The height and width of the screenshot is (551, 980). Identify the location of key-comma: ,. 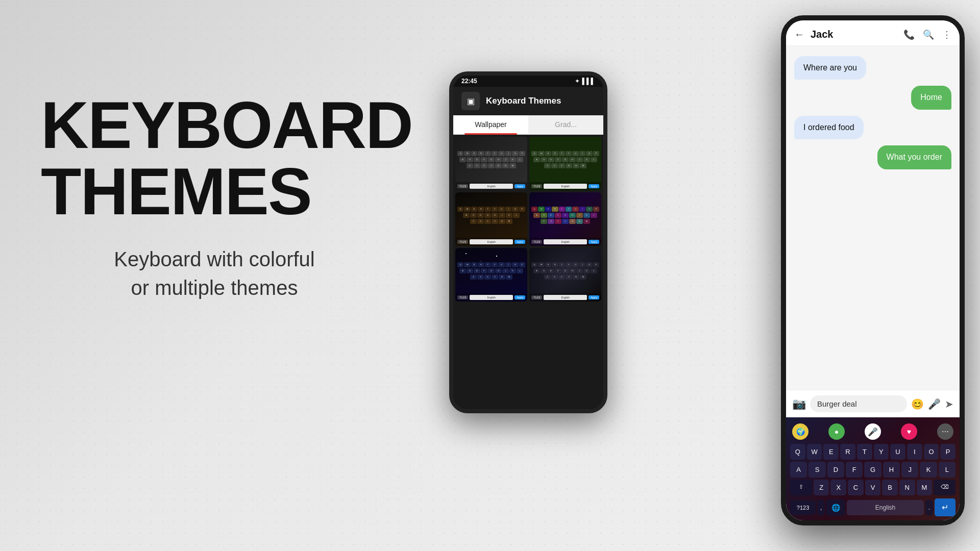
(821, 508).